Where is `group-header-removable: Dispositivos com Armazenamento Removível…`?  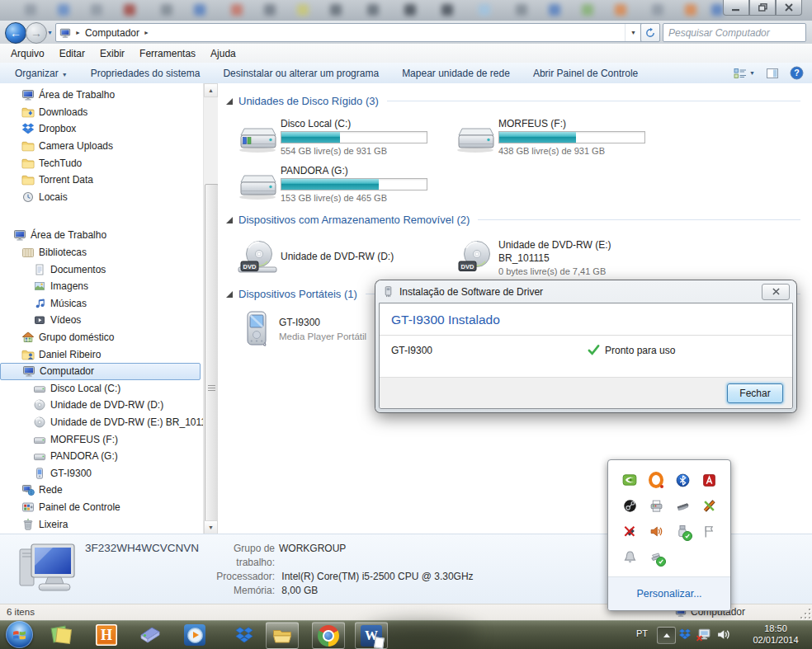 group-header-removable: Dispositivos com Armazenamento Removível… is located at coordinates (519, 219).